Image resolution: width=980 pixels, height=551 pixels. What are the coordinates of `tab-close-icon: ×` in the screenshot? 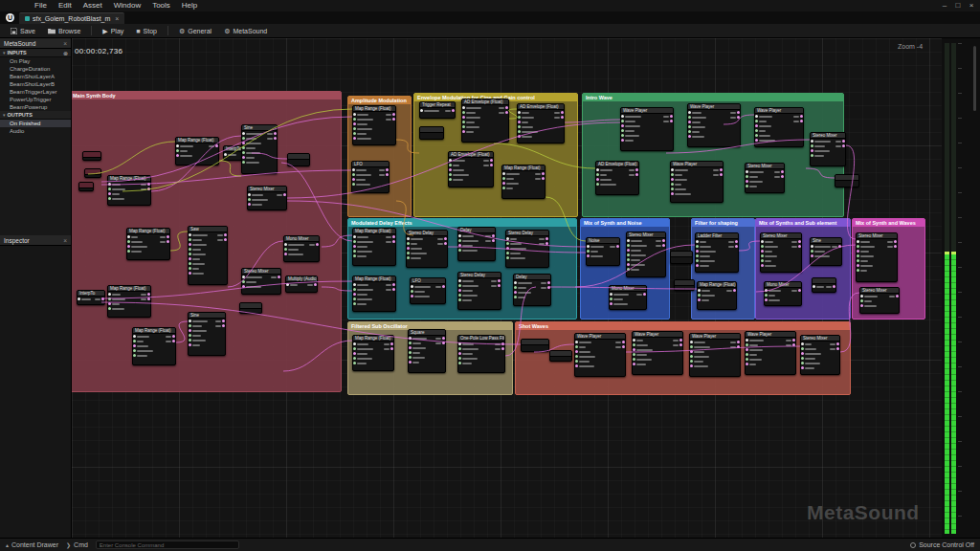 It's located at (117, 19).